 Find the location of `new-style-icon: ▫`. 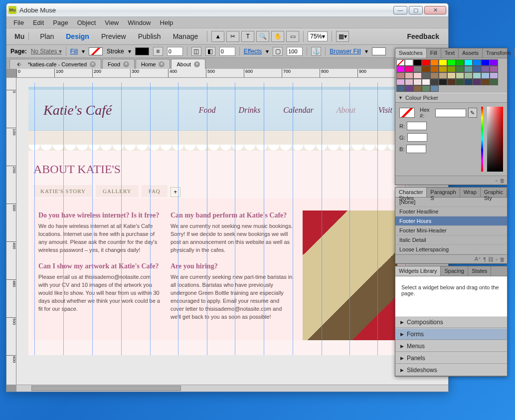

new-style-icon: ▫ is located at coordinates (497, 259).